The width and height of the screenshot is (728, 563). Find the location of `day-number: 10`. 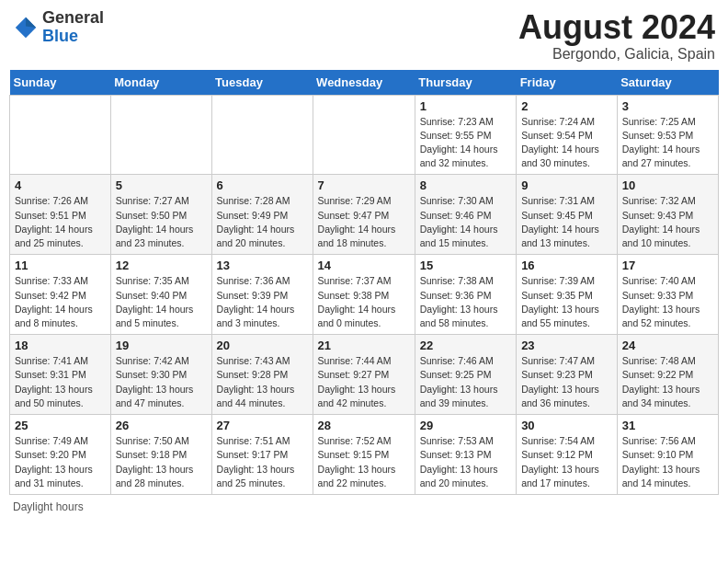

day-number: 10 is located at coordinates (667, 186).